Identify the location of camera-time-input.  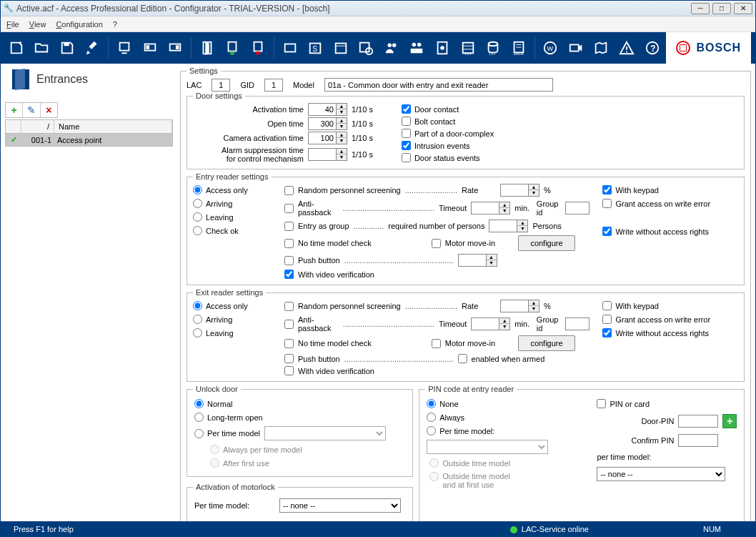
(322, 138).